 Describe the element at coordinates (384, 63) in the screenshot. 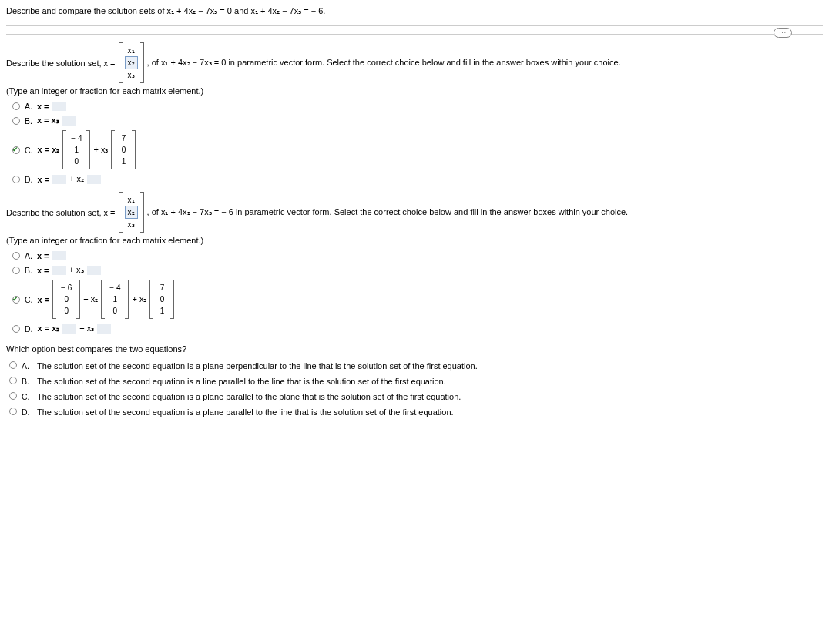

I see `part1-tail: , of x₁ + 4x₂ − 7x₃ = 0 in parametric ve…` at that location.